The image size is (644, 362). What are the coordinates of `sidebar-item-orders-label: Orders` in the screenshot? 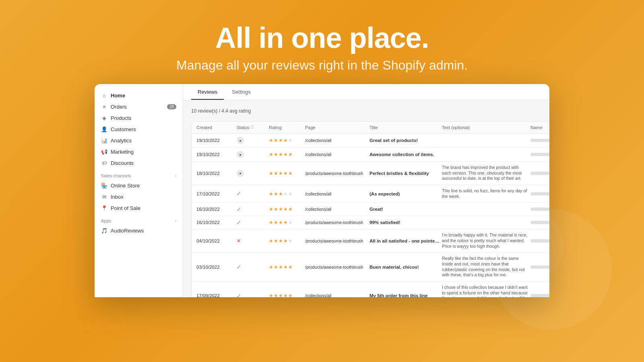 It's located at (119, 107).